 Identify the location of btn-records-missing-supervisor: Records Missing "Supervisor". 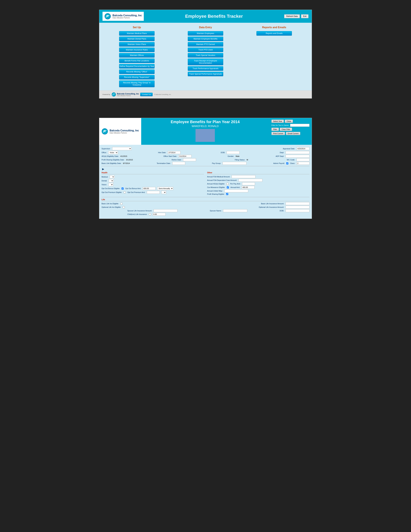
(137, 77).